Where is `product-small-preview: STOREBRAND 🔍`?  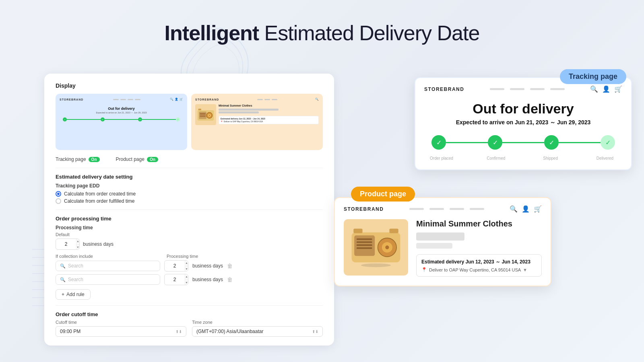 product-small-preview: STOREBRAND 🔍 is located at coordinates (257, 122).